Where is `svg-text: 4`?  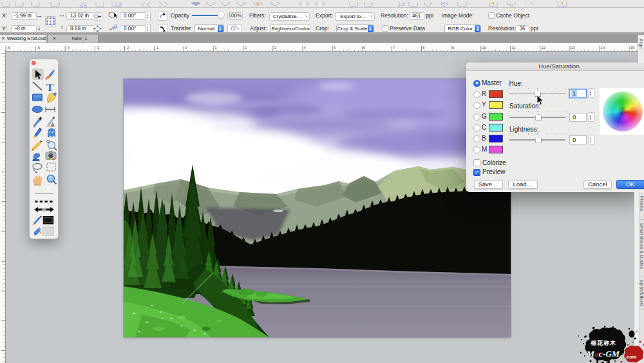 svg-text: 4 is located at coordinates (305, 48).